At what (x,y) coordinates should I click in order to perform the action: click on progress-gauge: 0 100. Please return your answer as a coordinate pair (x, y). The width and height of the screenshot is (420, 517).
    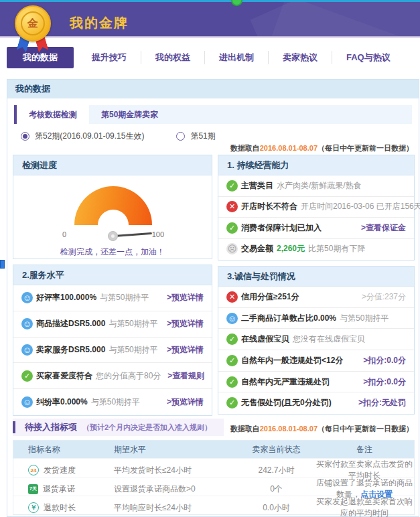
    Looking at the image, I should click on (113, 212).